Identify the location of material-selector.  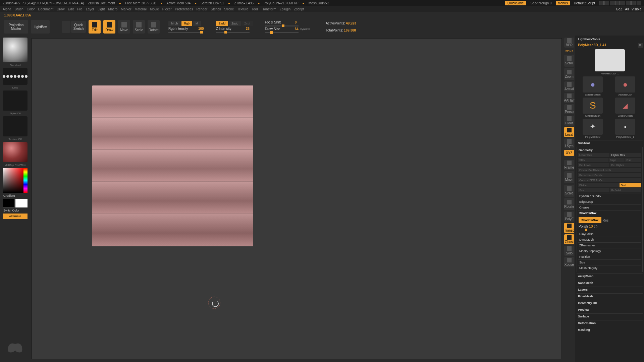
(15, 152).